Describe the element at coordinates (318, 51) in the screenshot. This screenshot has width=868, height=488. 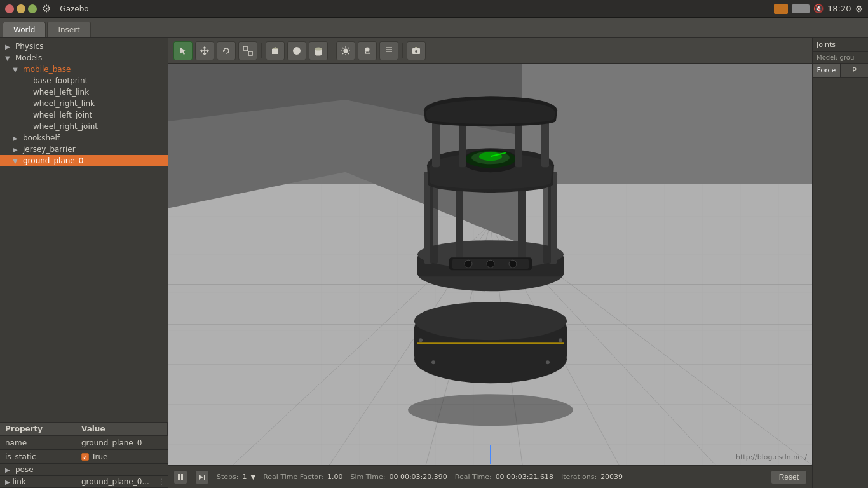
I see `cylinder-button` at that location.